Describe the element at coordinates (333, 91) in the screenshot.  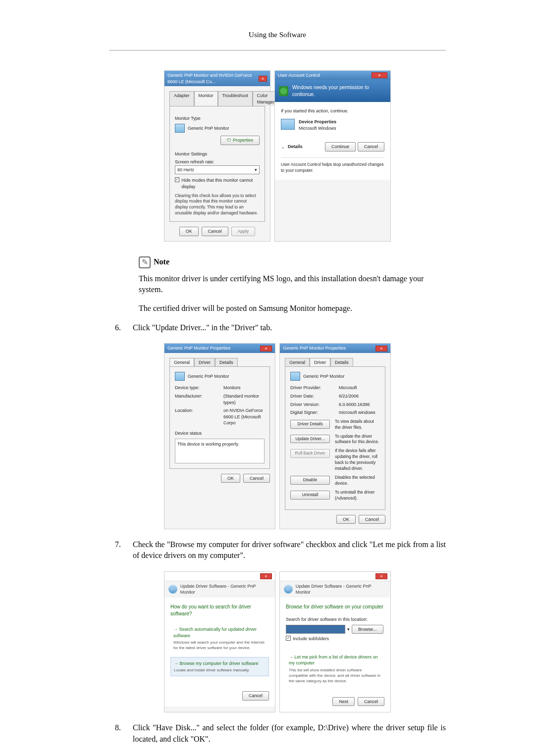
I see `uac-banner: Windows needs your permission to contion…` at that location.